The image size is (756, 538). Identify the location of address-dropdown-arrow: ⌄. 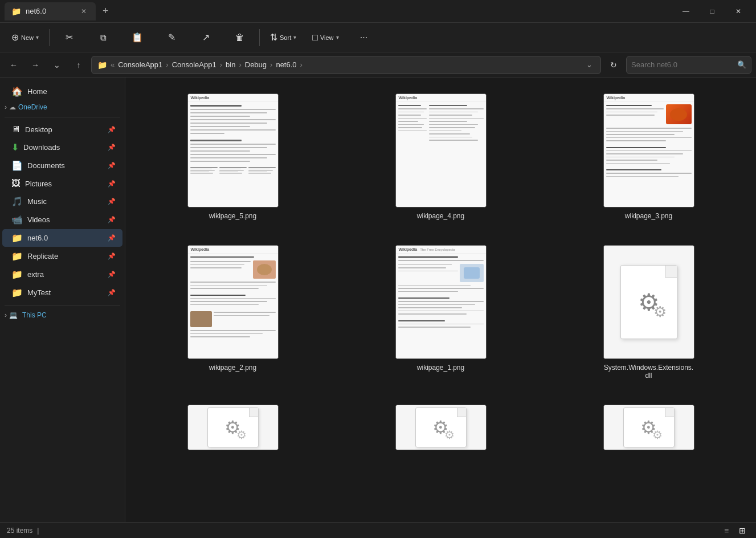
(589, 65).